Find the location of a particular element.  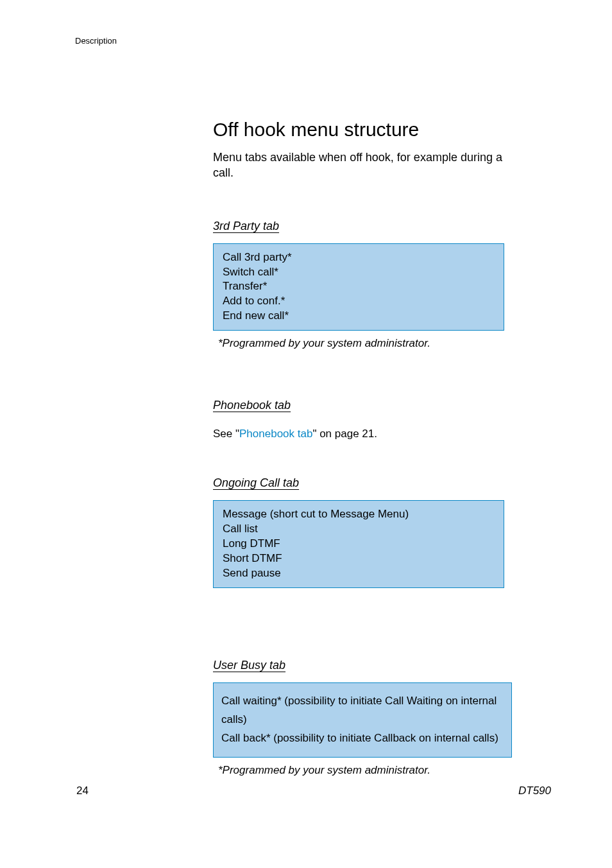

third-party-footnote: *Programmed by your system administrator… is located at coordinates (364, 343).